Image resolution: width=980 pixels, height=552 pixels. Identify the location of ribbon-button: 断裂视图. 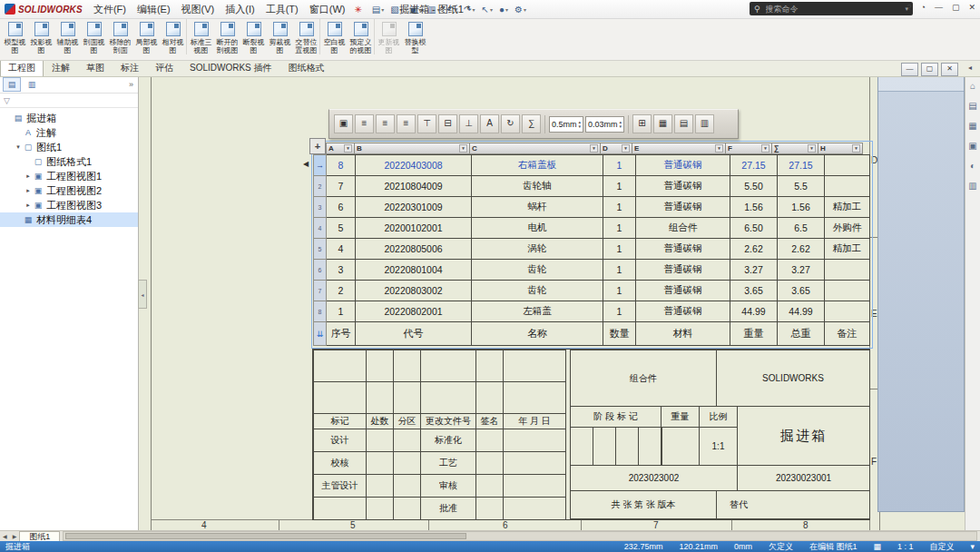
(254, 36).